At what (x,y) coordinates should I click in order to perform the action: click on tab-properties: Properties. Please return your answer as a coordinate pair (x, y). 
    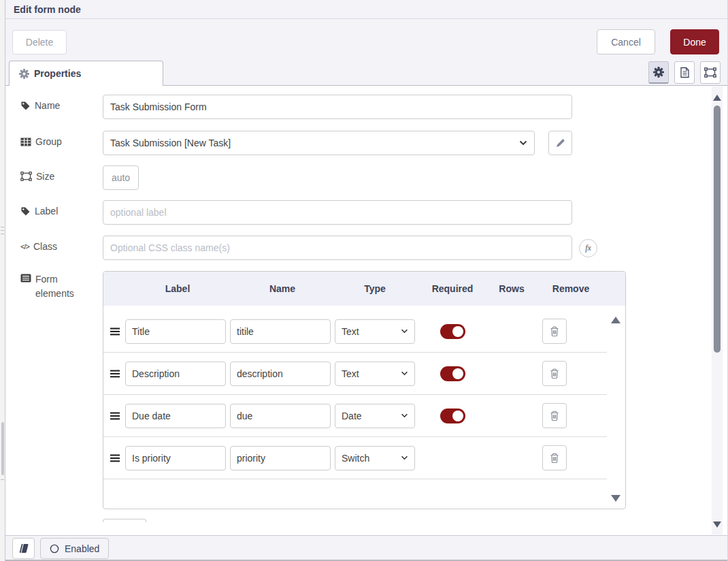
    Looking at the image, I should click on (86, 74).